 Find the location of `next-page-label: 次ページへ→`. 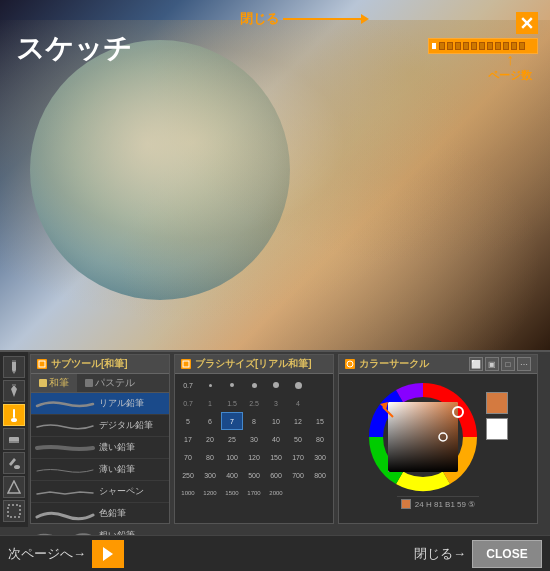

next-page-label: 次ページへ→ is located at coordinates (47, 554).